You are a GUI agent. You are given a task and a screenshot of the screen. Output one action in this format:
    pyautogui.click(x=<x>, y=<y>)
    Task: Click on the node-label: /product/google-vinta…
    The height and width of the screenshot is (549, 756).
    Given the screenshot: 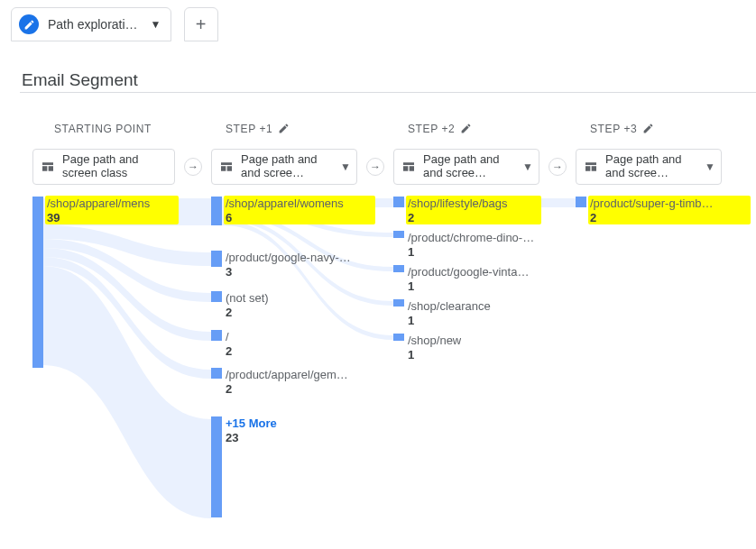 What is the action you would take?
    pyautogui.click(x=468, y=272)
    